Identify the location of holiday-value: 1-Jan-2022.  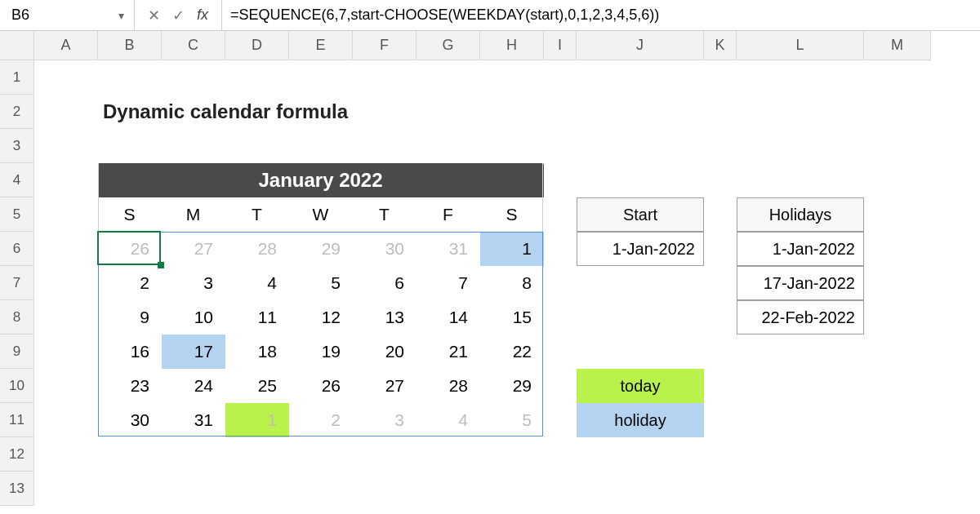
(800, 249).